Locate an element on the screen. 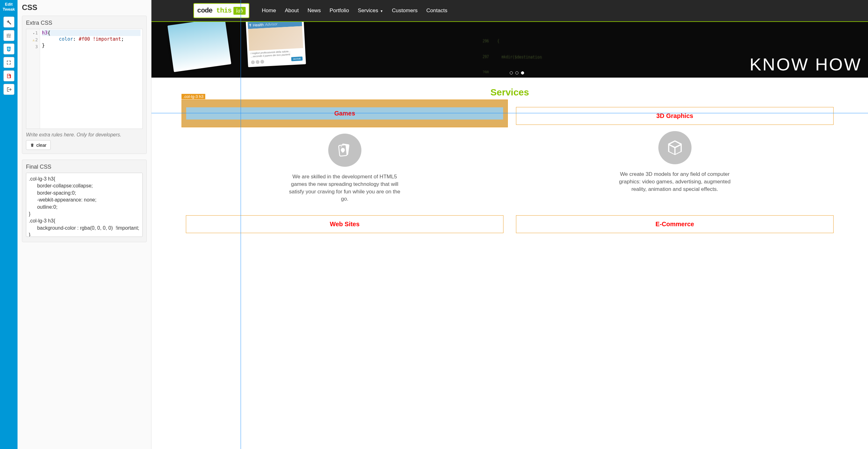 The image size is (868, 449). hero-title: KNOW HOW is located at coordinates (805, 64).